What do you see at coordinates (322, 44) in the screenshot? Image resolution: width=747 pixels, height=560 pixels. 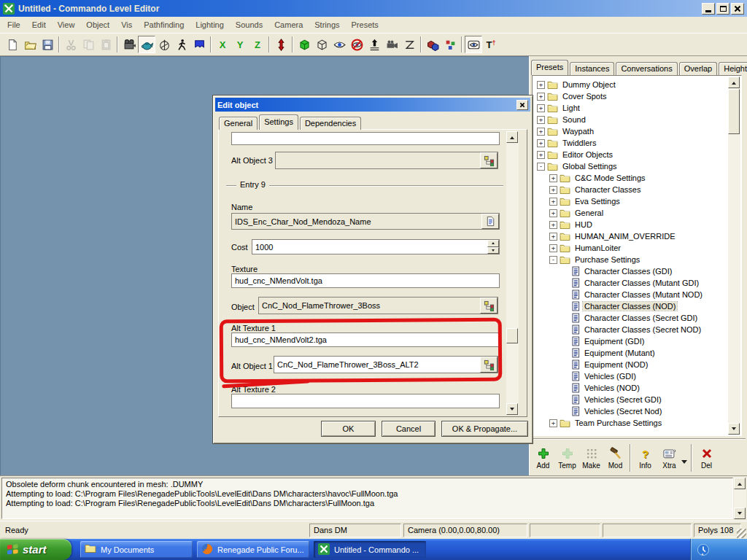 I see `wire-cube-button` at bounding box center [322, 44].